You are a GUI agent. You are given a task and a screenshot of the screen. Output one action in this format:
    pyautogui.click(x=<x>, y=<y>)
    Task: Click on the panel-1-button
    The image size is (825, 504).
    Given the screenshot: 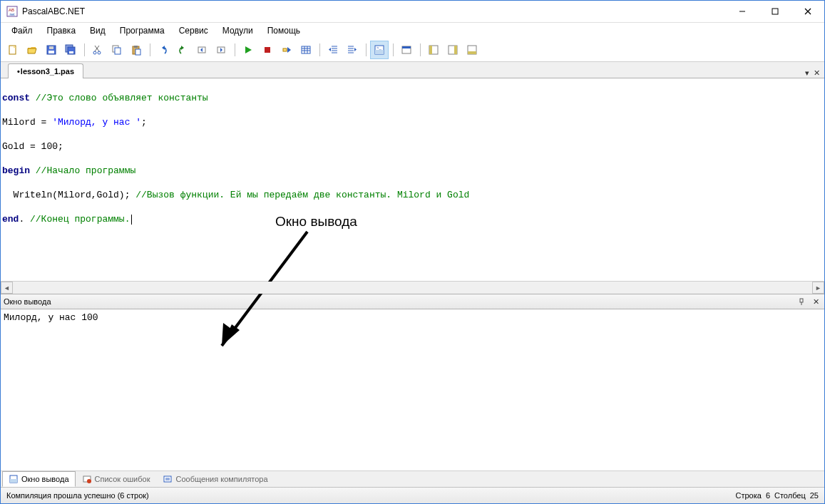 What is the action you would take?
    pyautogui.click(x=434, y=50)
    